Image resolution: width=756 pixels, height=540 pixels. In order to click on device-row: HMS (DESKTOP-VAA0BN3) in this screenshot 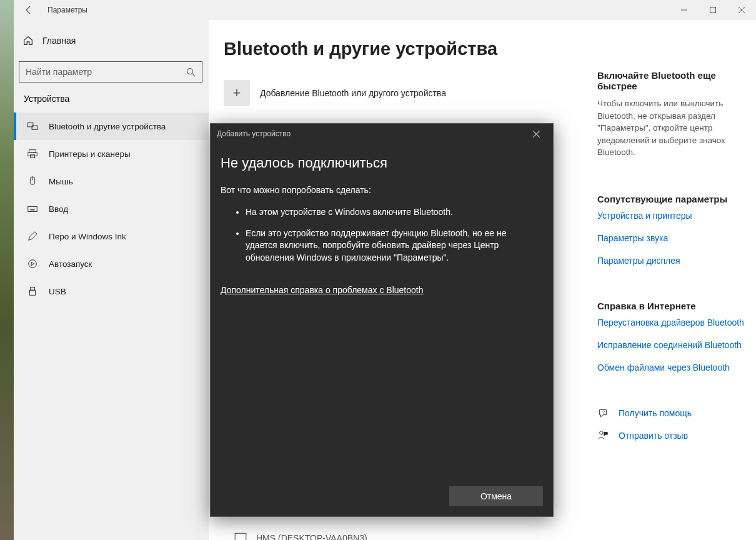, I will do `click(301, 536)`.